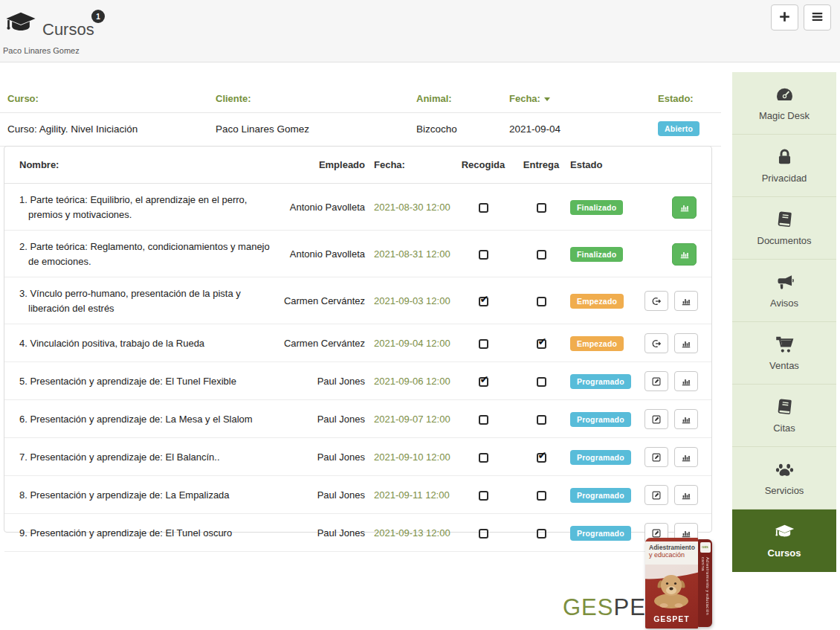  I want to click on session-employee: Antonio Pavolleta, so click(324, 207).